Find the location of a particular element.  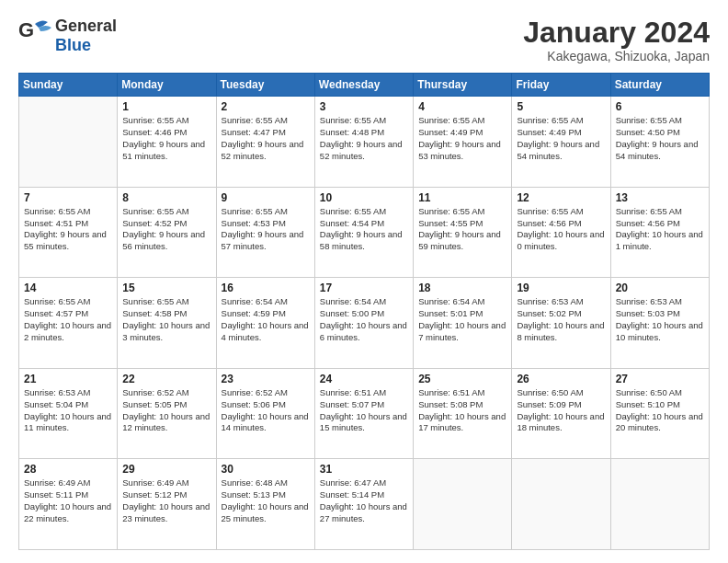

cell-info: Sunrise: 6:49 AMSunset: 5:11 PMDaylight:… is located at coordinates (68, 500).